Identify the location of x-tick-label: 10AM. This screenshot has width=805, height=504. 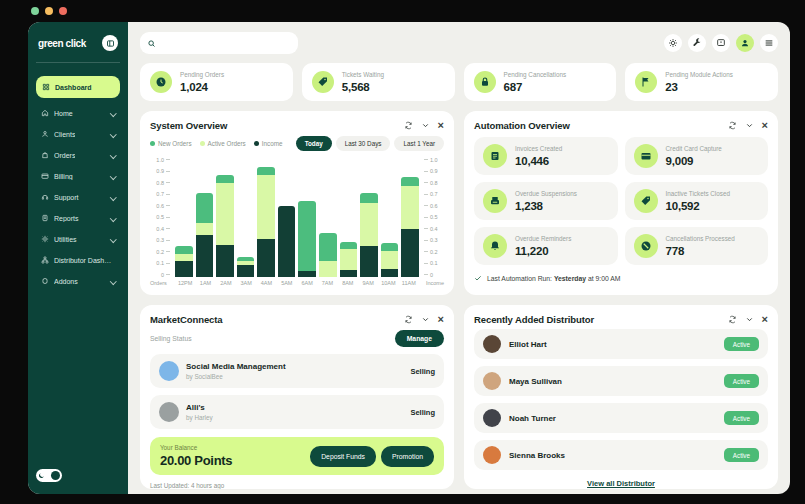
(388, 283).